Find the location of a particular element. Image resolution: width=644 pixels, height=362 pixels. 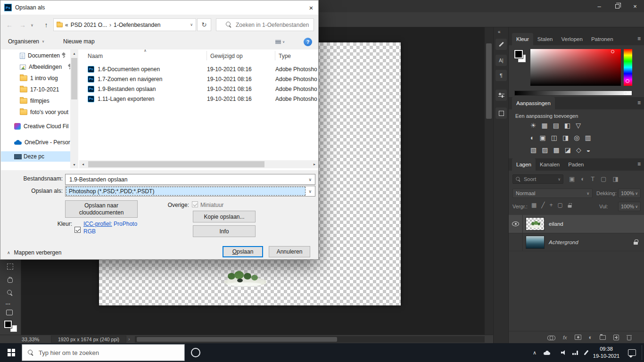

action-center-button is located at coordinates (632, 353).